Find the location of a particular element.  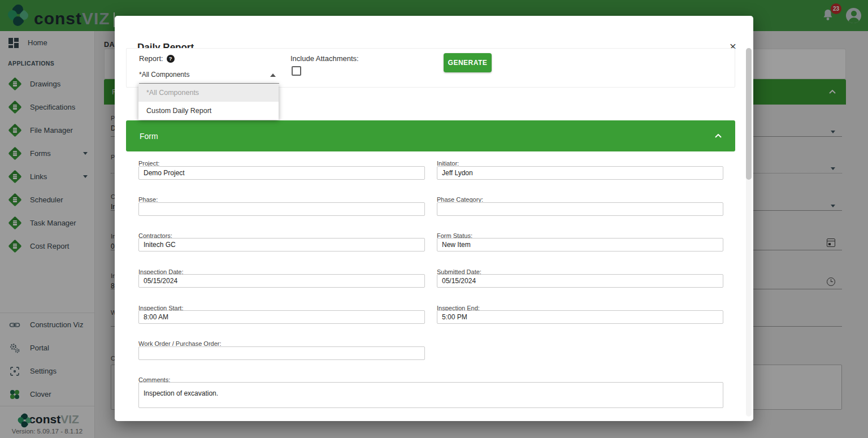

form-status-input is located at coordinates (580, 245).